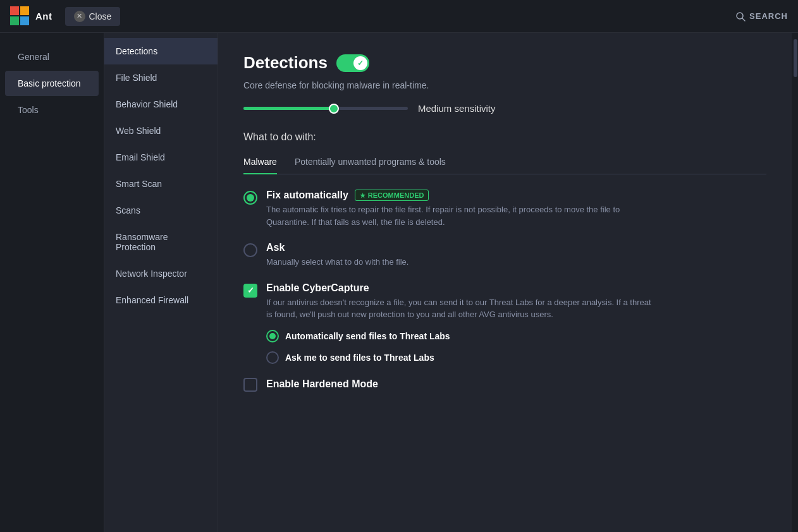  What do you see at coordinates (261, 162) in the screenshot?
I see `tab-malware: Malware` at bounding box center [261, 162].